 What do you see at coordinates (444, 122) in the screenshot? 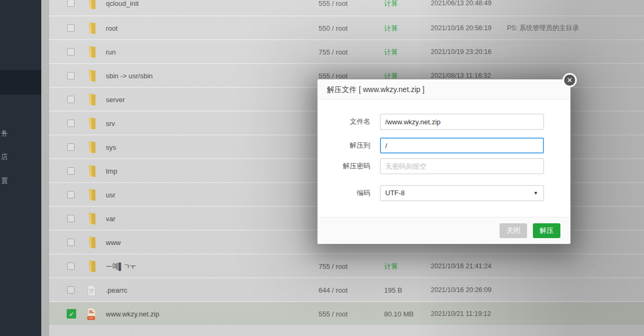
I see `filename-field-row: 文件名` at bounding box center [444, 122].